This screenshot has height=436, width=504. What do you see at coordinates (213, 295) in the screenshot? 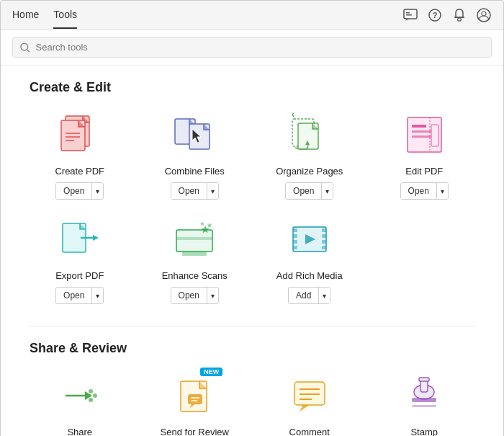
I see `enhance-scans-arrow-btn: ▾` at bounding box center [213, 295].